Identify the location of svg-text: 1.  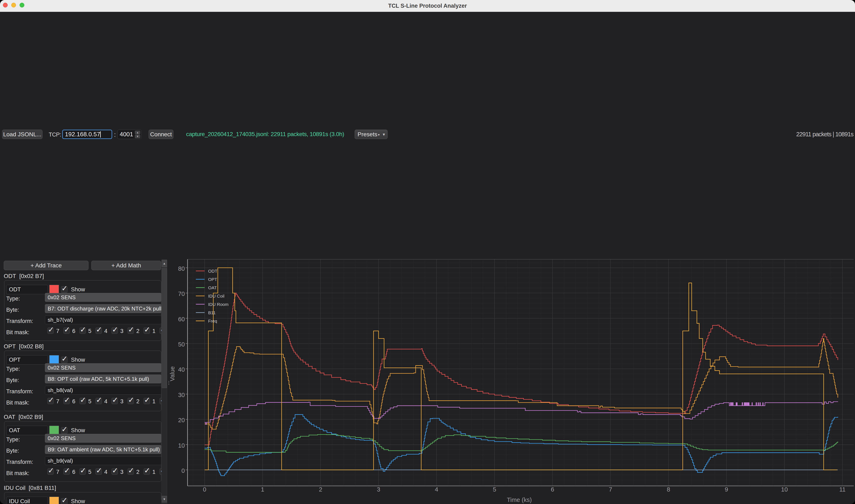
(263, 489).